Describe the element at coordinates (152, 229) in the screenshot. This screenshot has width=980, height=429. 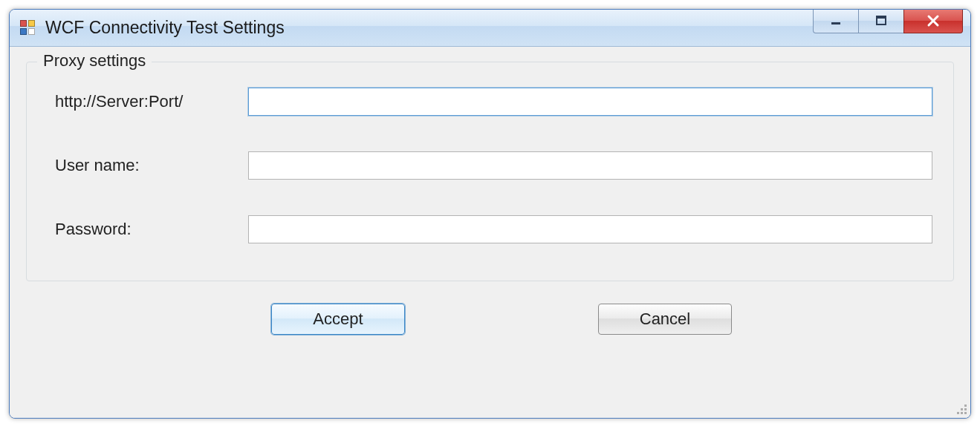
I see `password-label: Password:` at that location.